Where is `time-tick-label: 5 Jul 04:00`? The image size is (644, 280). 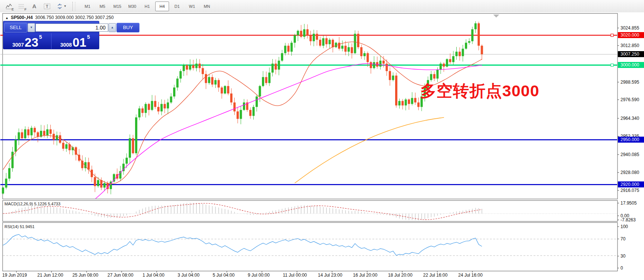 time-tick-label: 5 Jul 04:00 is located at coordinates (224, 275).